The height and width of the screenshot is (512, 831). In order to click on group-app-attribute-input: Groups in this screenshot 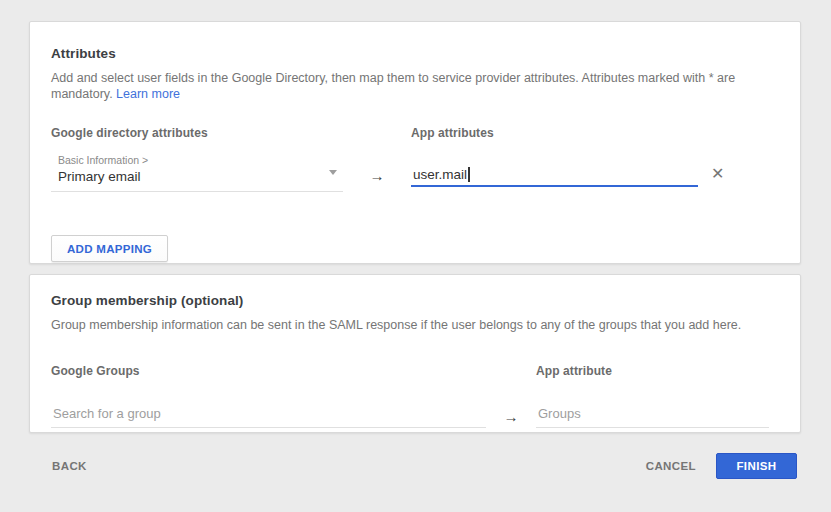, I will do `click(652, 417)`.